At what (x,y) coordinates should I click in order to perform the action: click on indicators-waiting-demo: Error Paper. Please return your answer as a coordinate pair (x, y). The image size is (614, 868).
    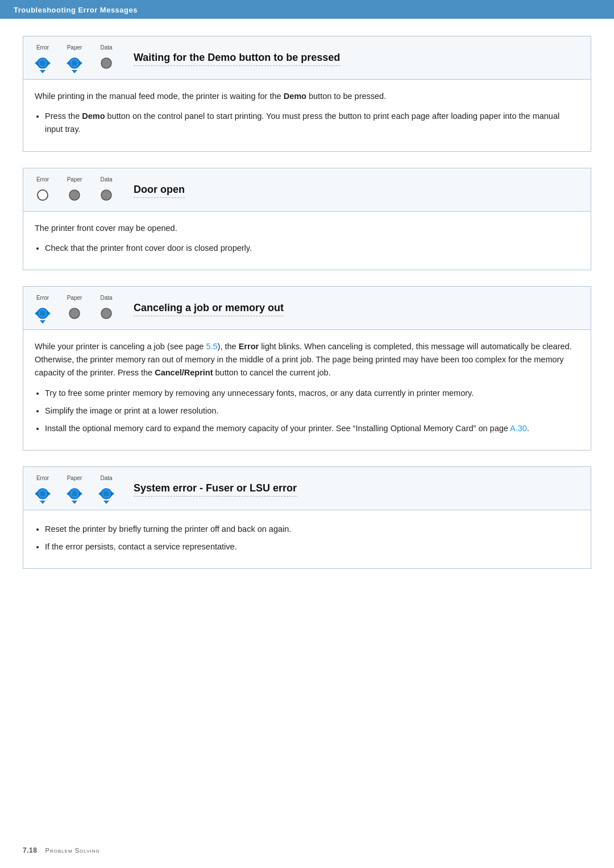
    Looking at the image, I should click on (74, 59).